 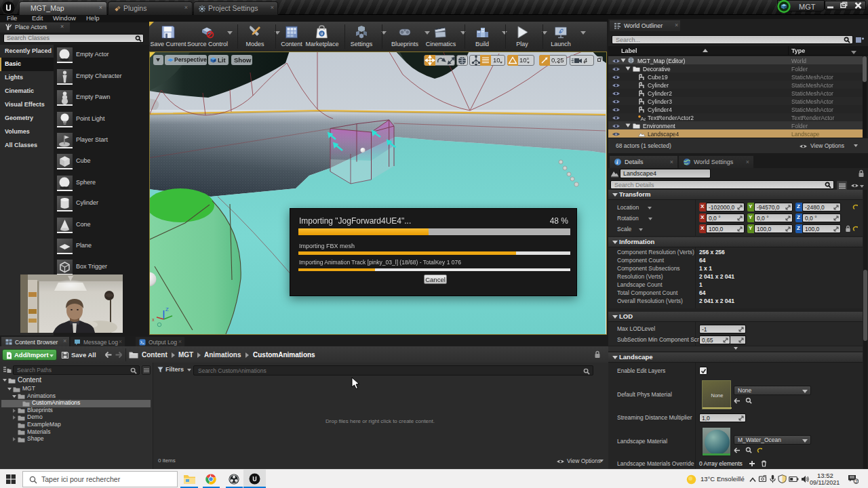 What do you see at coordinates (153, 320) in the screenshot?
I see `svg-text: x` at bounding box center [153, 320].